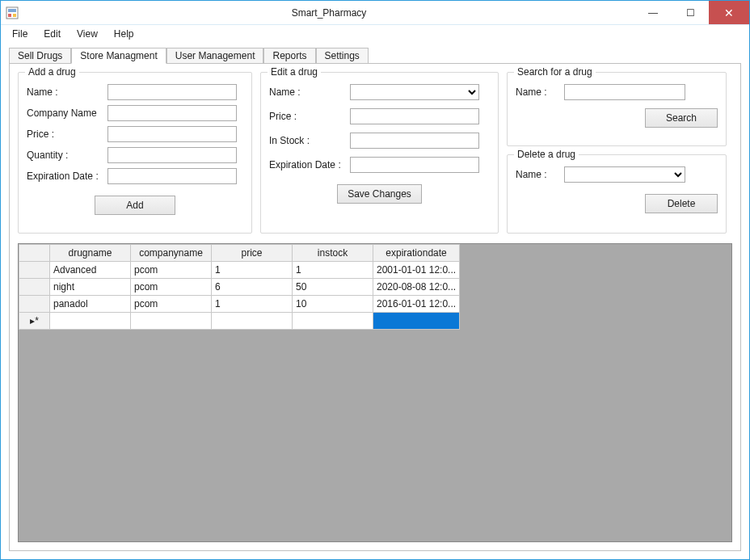  Describe the element at coordinates (310, 165) in the screenshot. I see `edit-expiration-label: Expiration Date :` at that location.